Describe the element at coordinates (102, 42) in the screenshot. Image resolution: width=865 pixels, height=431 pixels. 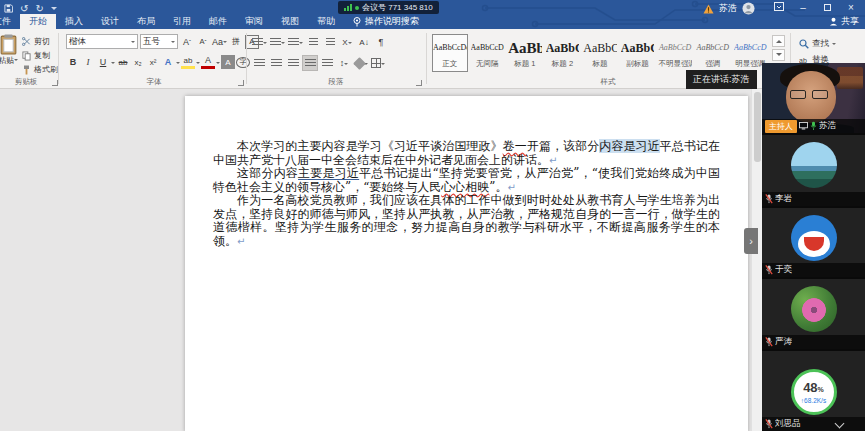
I see `font-name-combobox: 楷体` at that location.